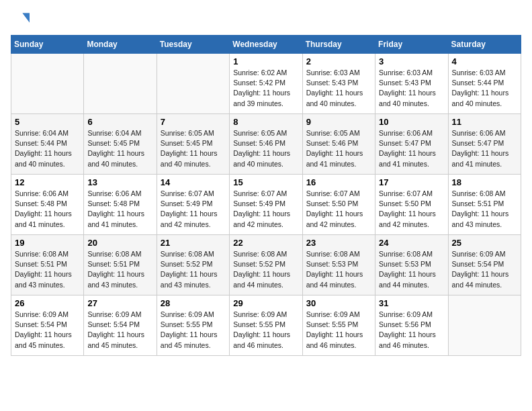 The height and width of the screenshot is (411, 532). I want to click on cell-info: Sunrise: 6:04 AMSunset: 5:44 PMDaylight:…, so click(47, 149).